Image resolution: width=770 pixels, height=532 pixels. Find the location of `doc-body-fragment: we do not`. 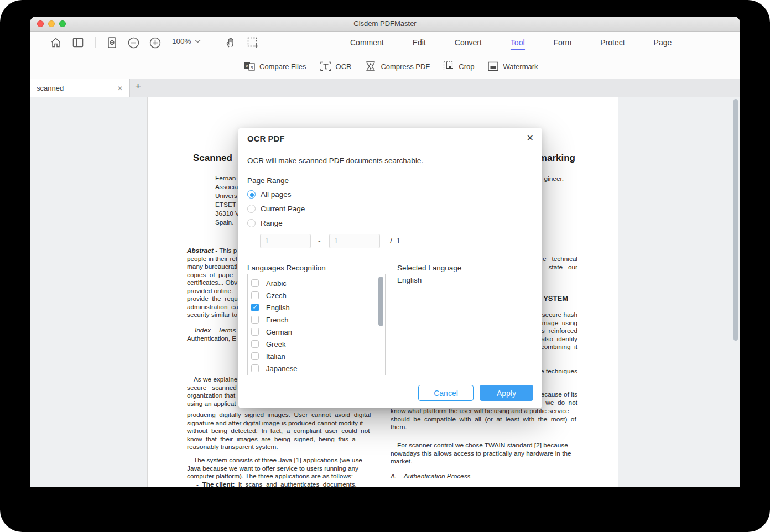

doc-body-fragment: we do not is located at coordinates (561, 403).